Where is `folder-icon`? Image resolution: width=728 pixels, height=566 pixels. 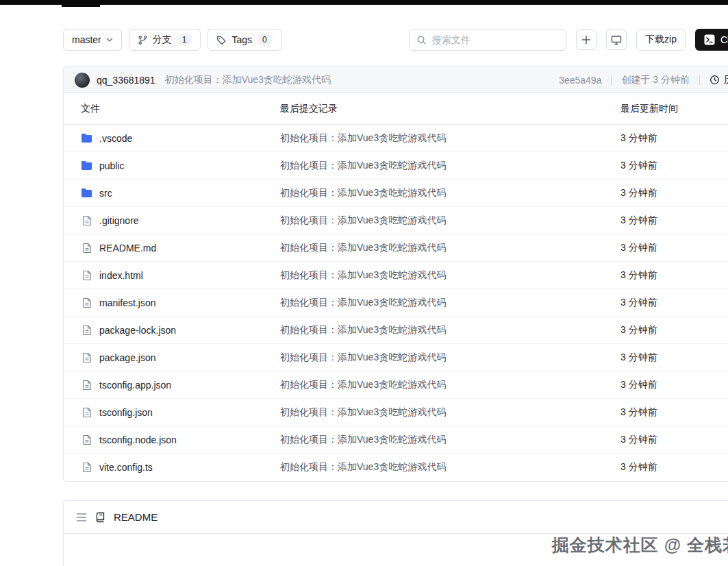 folder-icon is located at coordinates (86, 138).